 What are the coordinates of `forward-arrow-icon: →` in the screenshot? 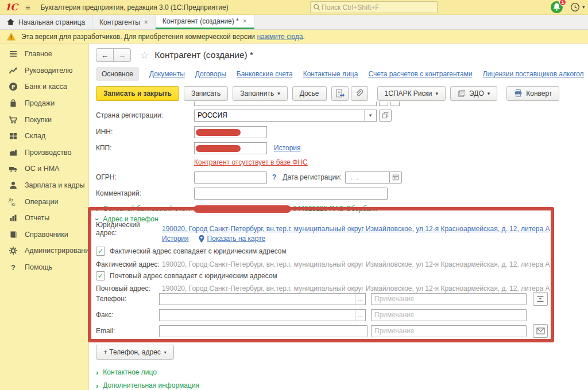 It's located at (122, 55).